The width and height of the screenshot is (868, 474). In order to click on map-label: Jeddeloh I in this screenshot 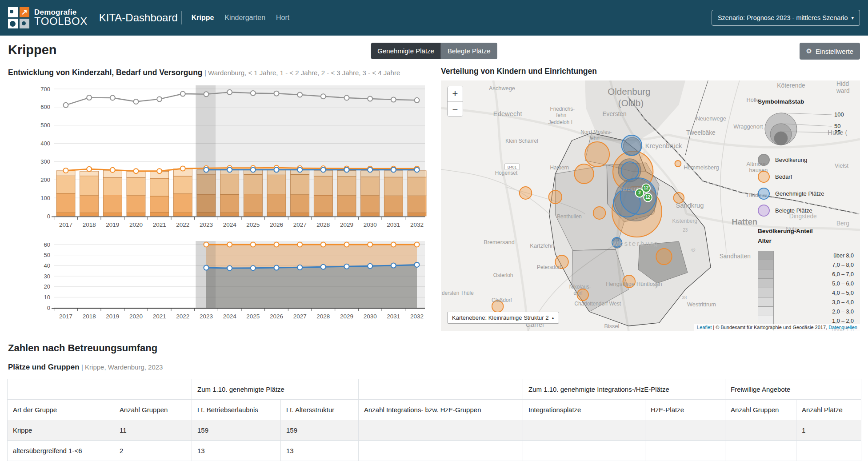, I will do `click(560, 122)`.